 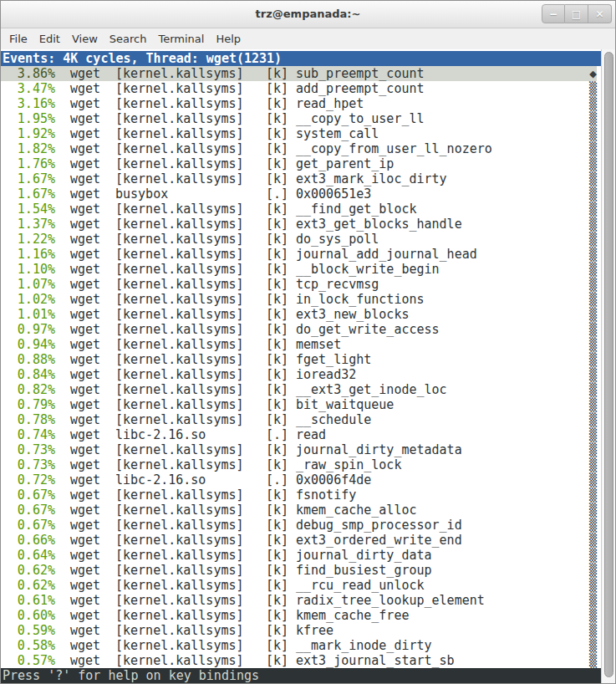 What do you see at coordinates (577, 13) in the screenshot?
I see `maximize-button: □` at bounding box center [577, 13].